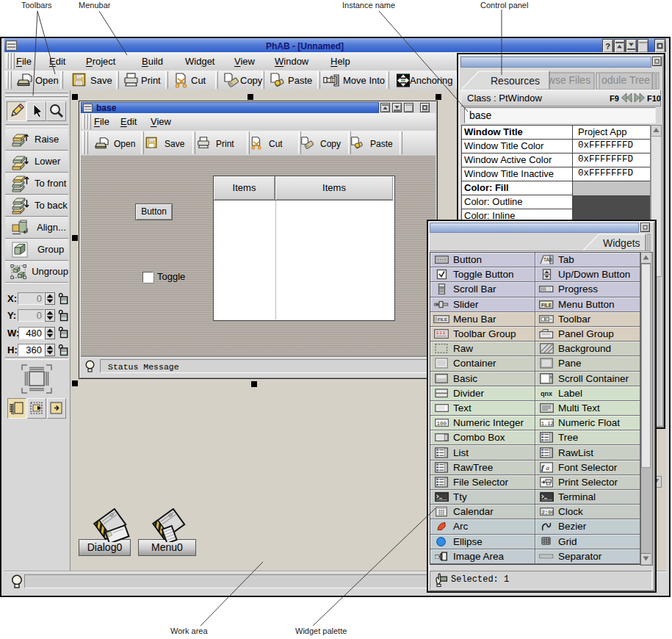  What do you see at coordinates (621, 243) in the screenshot?
I see `svg-text: Widgets` at bounding box center [621, 243].